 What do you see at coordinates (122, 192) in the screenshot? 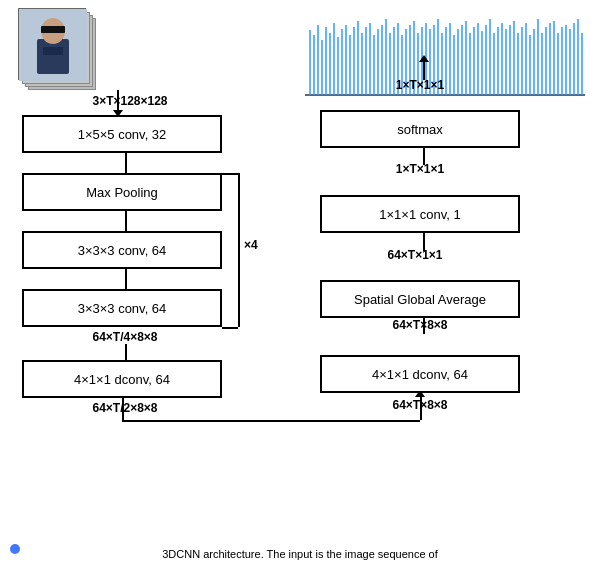
I see `maxpool-box: Max Pooling` at bounding box center [122, 192].